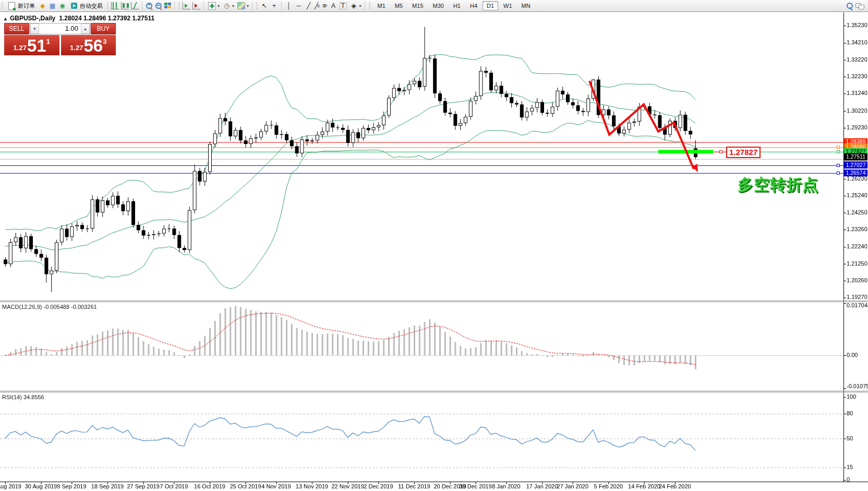 The image size is (868, 491). What do you see at coordinates (438, 6) in the screenshot?
I see `timeframe-button-m30: M30` at bounding box center [438, 6].